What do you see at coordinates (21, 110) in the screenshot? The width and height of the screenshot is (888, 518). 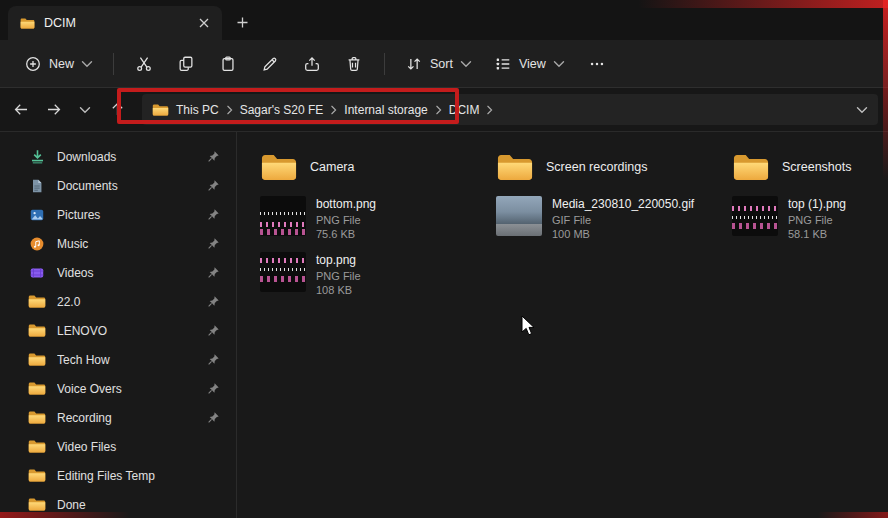 I see `back-button` at bounding box center [21, 110].